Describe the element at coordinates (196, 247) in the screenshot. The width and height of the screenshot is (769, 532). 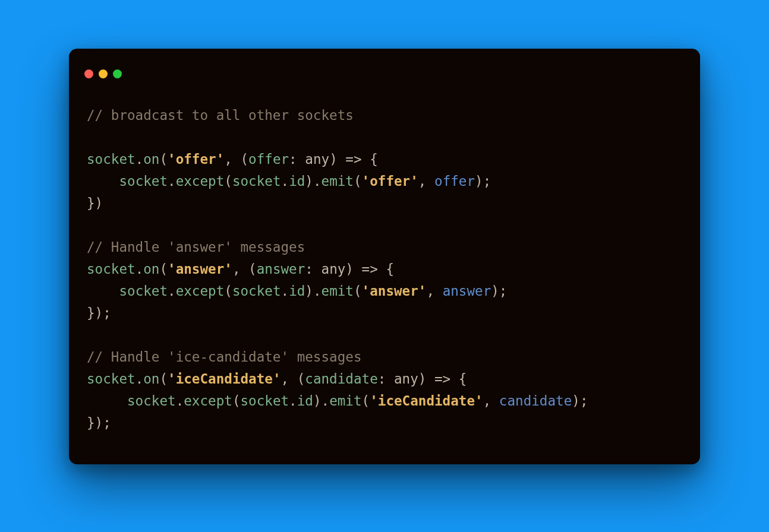
I see `code-comment: // Handle 'answer' messages` at that location.